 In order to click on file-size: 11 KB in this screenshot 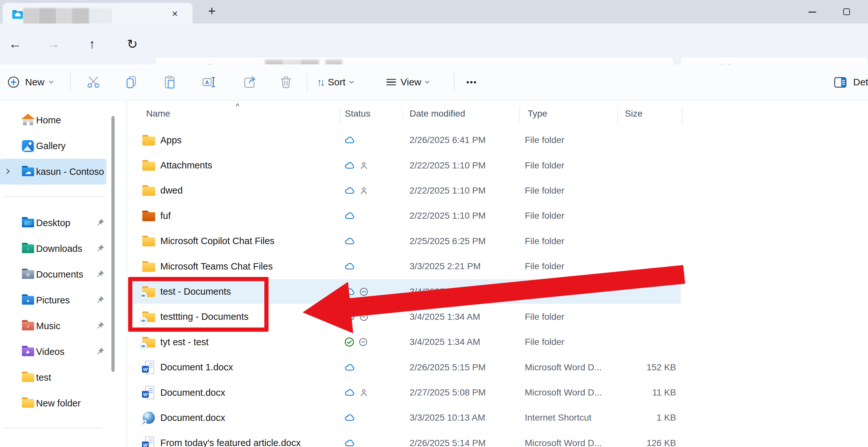, I will do `click(639, 392)`.